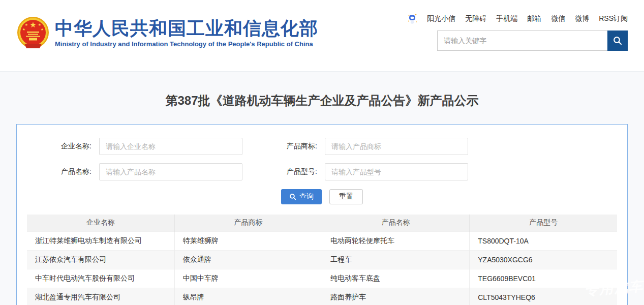 The width and height of the screenshot is (644, 305). What do you see at coordinates (322, 279) in the screenshot?
I see `table-row: 中车时代电动汽车股份有限公司中国中车牌纯电动客车底盘TEG6609BEVC01` at bounding box center [322, 279].